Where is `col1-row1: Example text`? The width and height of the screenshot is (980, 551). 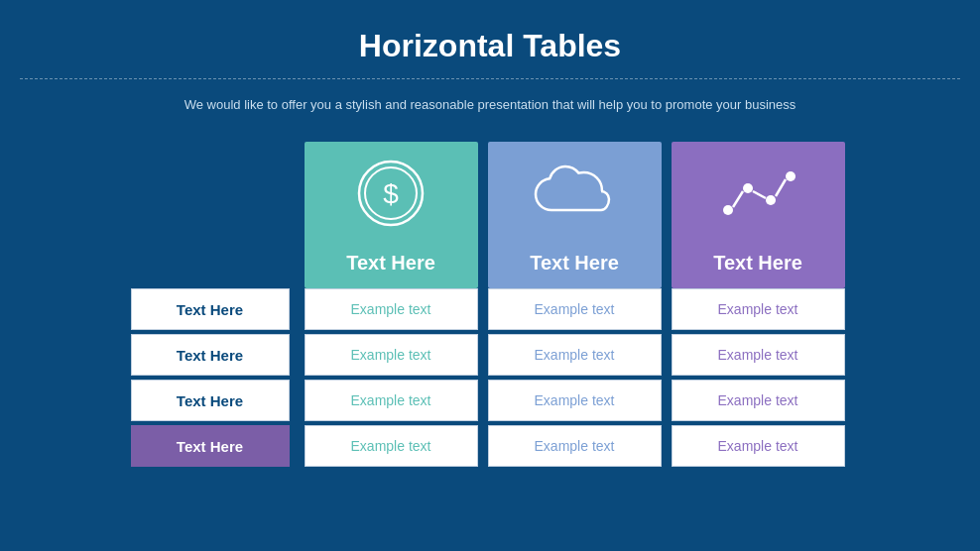 col1-row1: Example text is located at coordinates (391, 309).